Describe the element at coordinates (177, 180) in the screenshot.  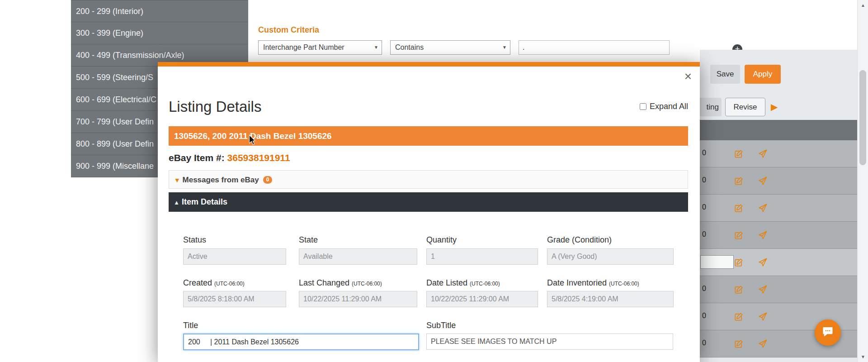
I see `caret-down-icon: ▾` at that location.